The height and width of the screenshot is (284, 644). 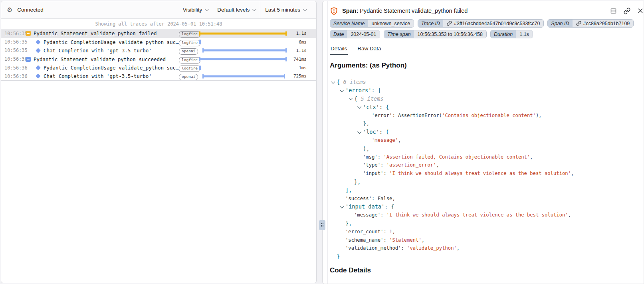 I want to click on row-duration: 741ms, so click(x=297, y=59).